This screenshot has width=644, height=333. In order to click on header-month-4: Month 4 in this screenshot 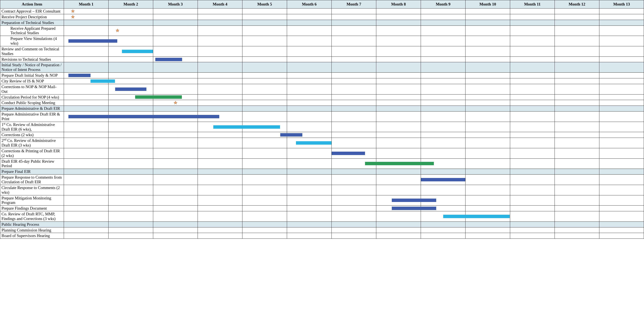, I will do `click(220, 4)`.